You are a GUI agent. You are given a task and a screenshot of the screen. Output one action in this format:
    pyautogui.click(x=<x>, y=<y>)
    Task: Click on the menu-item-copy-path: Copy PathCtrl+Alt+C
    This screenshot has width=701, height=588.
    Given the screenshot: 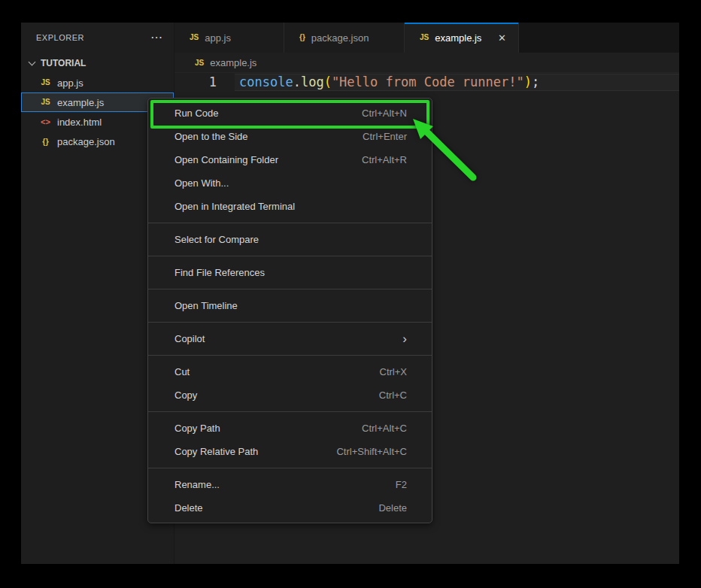 What is the action you would take?
    pyautogui.click(x=290, y=429)
    